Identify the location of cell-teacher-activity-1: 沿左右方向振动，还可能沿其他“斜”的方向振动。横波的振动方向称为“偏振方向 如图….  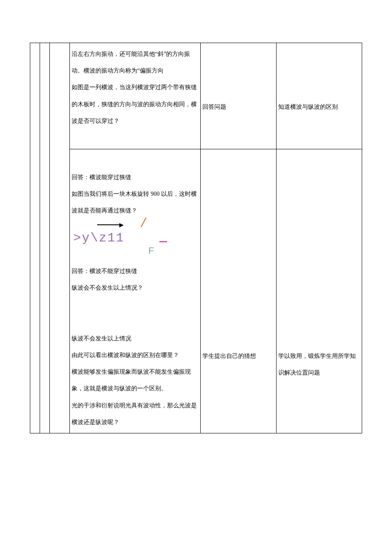
(135, 96).